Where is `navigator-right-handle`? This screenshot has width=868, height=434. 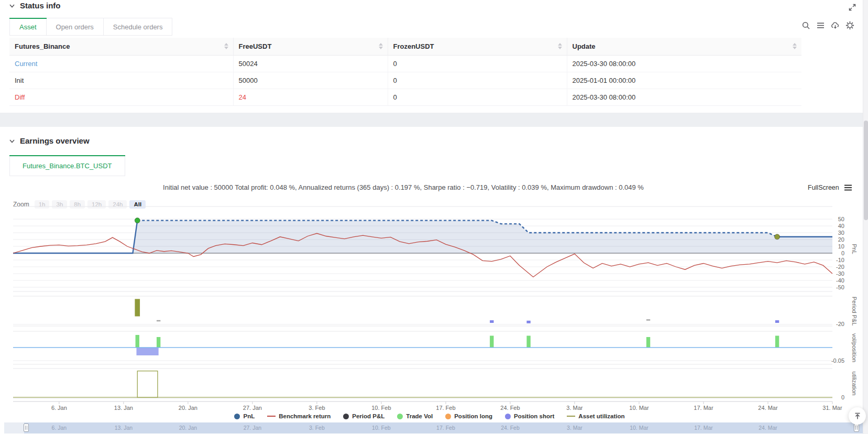
navigator-right-handle is located at coordinates (856, 428).